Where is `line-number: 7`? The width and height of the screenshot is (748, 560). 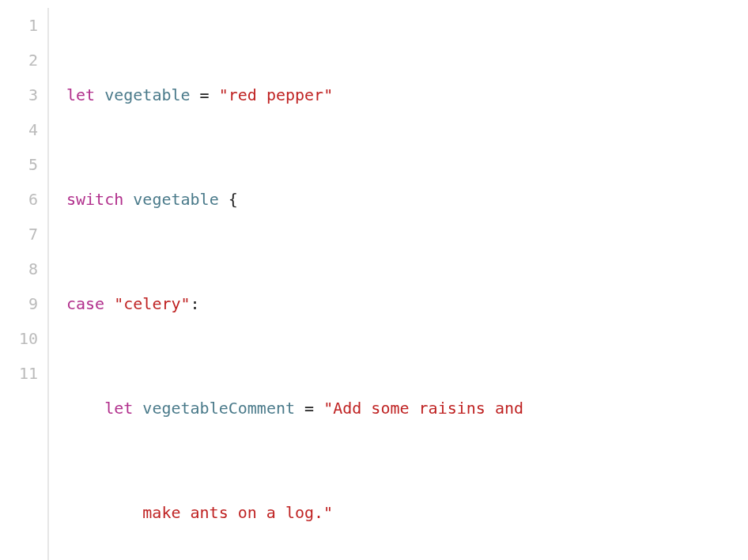
line-number: 7 is located at coordinates (19, 234).